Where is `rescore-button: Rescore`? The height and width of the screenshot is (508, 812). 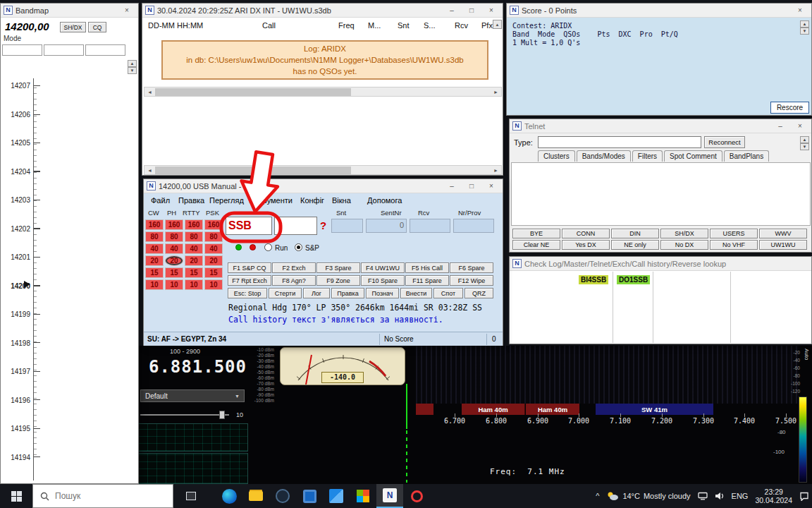 rescore-button: Rescore is located at coordinates (789, 107).